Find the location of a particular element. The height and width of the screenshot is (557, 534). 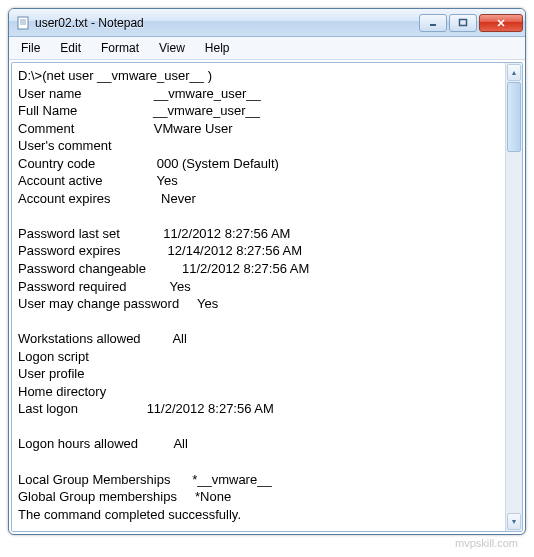

scroll-up-button: ▴ is located at coordinates (514, 72).